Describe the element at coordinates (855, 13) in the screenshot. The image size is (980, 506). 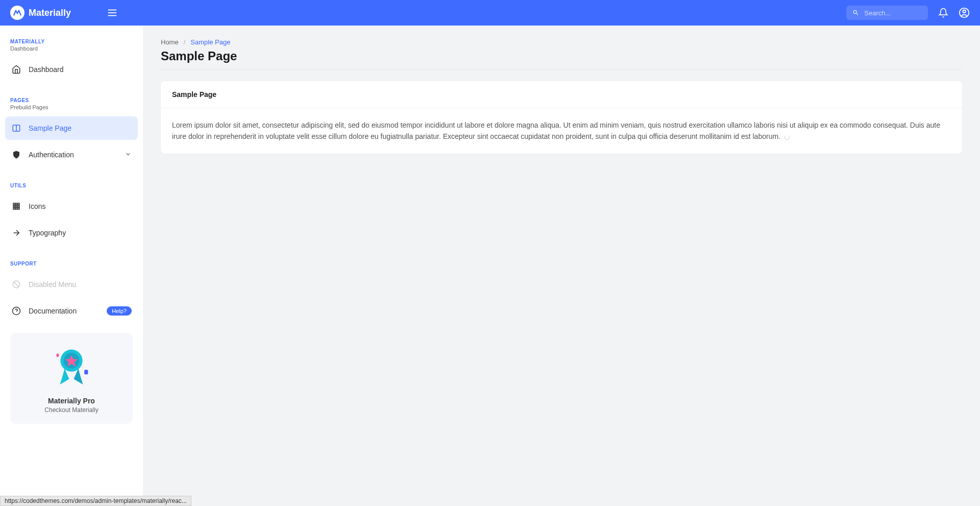
I see `search-icon` at that location.